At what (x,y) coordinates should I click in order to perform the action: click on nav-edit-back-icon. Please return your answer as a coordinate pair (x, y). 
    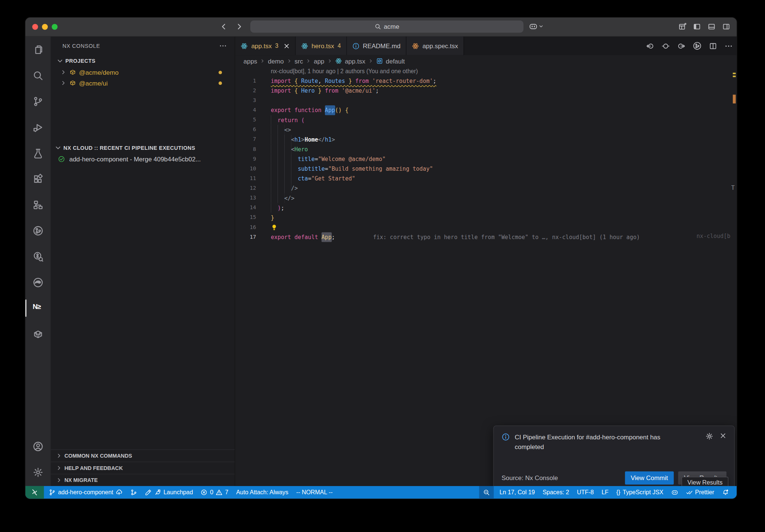
    Looking at the image, I should click on (650, 46).